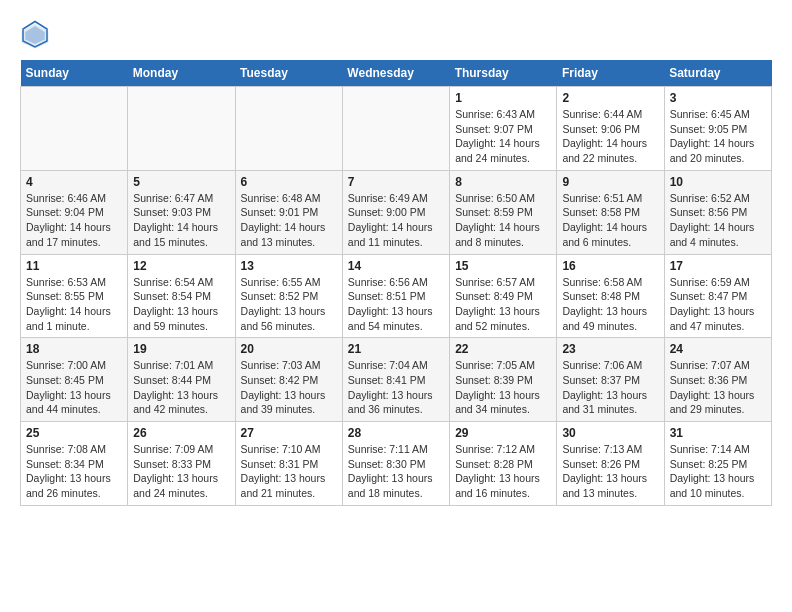 Image resolution: width=792 pixels, height=612 pixels. I want to click on calendar-day-cell: 31Sunrise: 7:14 AMSunset: 8:25 PMDayligh…, so click(718, 464).